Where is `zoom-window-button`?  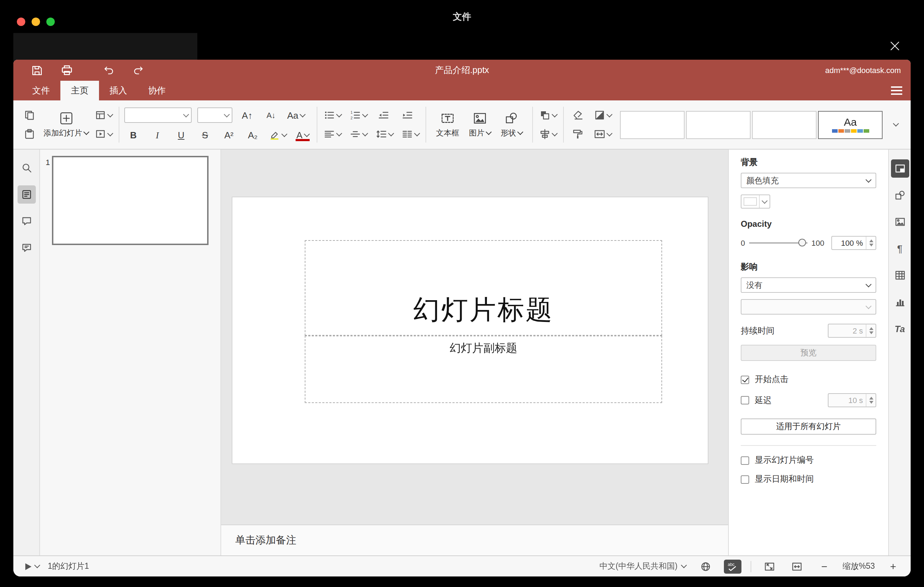
zoom-window-button is located at coordinates (51, 22).